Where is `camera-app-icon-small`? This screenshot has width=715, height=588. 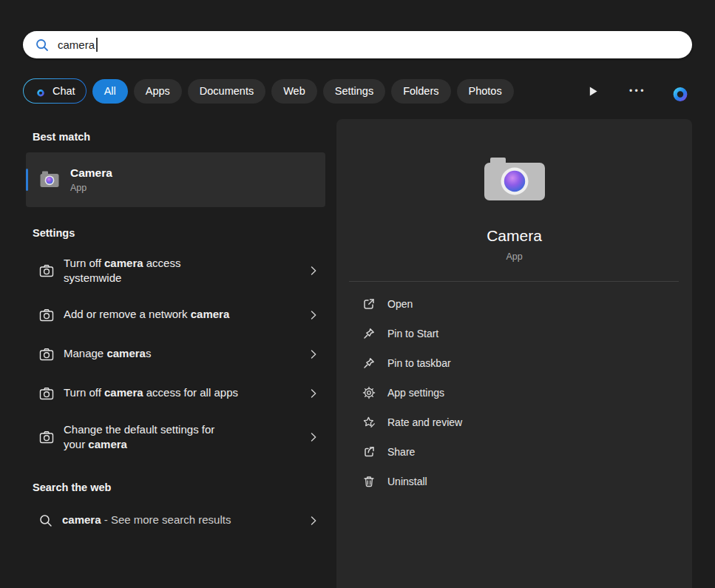 camera-app-icon-small is located at coordinates (50, 180).